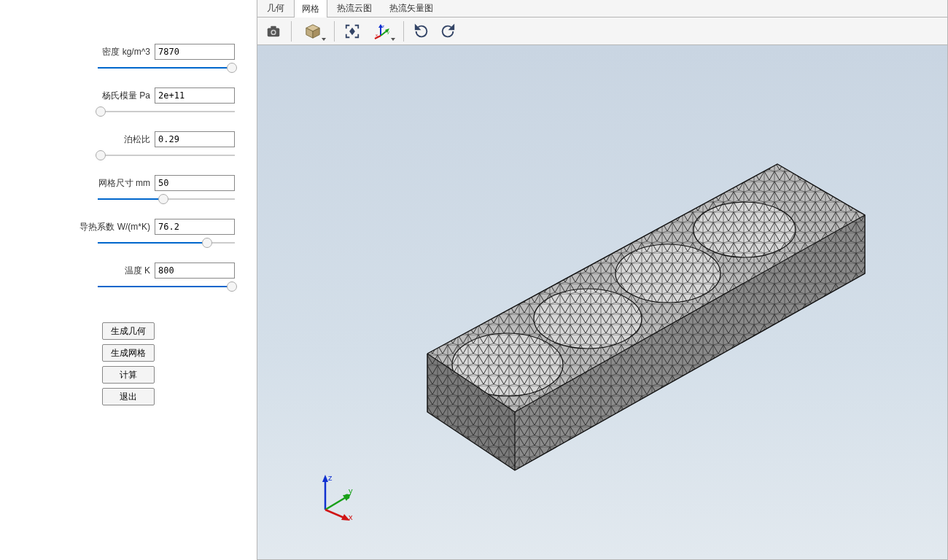 The height and width of the screenshot is (560, 948). What do you see at coordinates (128, 331) in the screenshot?
I see `generate-geometry-button: 生成几何` at bounding box center [128, 331].